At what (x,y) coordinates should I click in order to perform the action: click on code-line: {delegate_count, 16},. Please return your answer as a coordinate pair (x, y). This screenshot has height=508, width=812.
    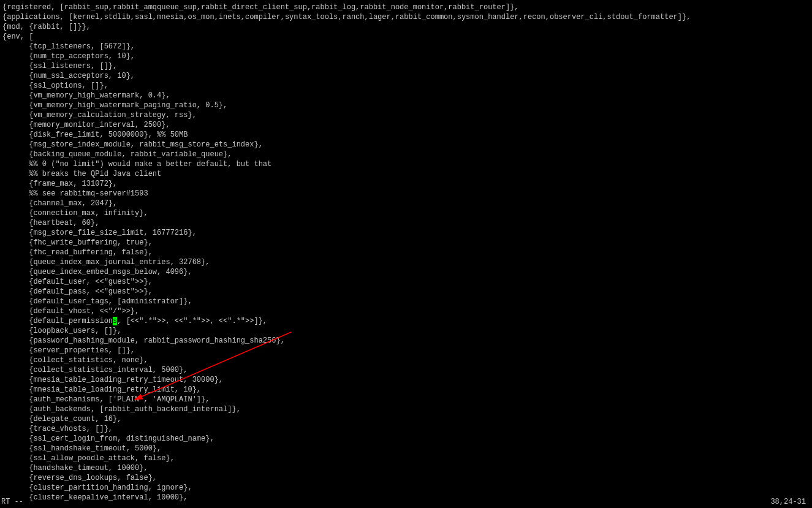
    Looking at the image, I should click on (406, 419).